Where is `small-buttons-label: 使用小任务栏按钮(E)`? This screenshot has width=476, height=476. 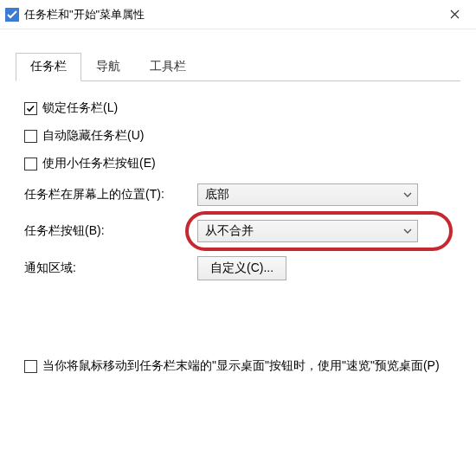 small-buttons-label: 使用小任务栏按钮(E) is located at coordinates (99, 164).